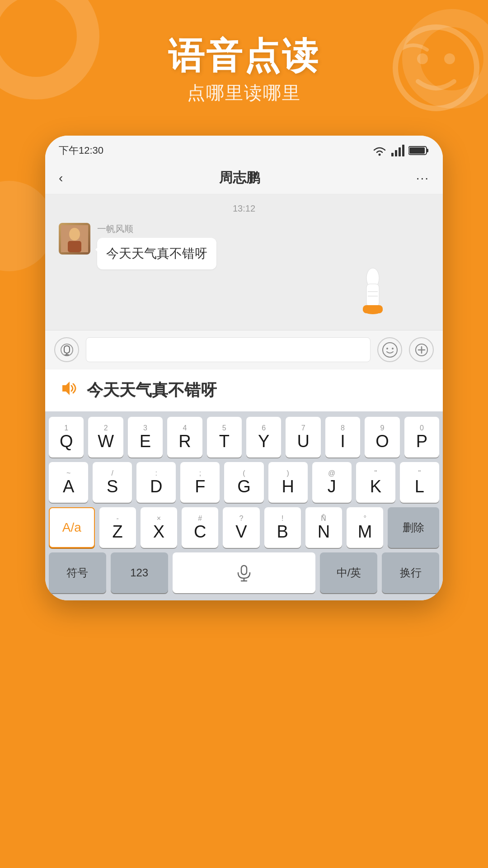 The image size is (488, 868). What do you see at coordinates (67, 350) in the screenshot?
I see `voice-icon` at bounding box center [67, 350].